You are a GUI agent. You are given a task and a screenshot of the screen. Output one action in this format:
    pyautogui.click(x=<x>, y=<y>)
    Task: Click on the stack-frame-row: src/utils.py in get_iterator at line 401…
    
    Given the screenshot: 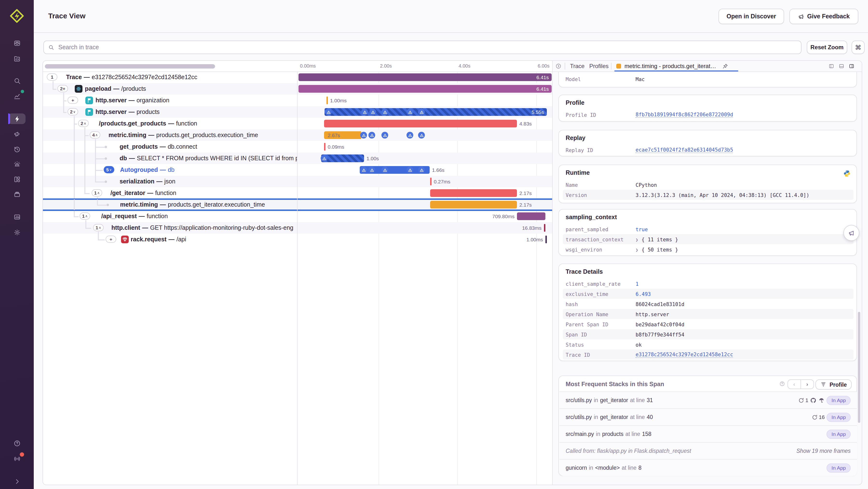 What is the action you would take?
    pyautogui.click(x=708, y=417)
    